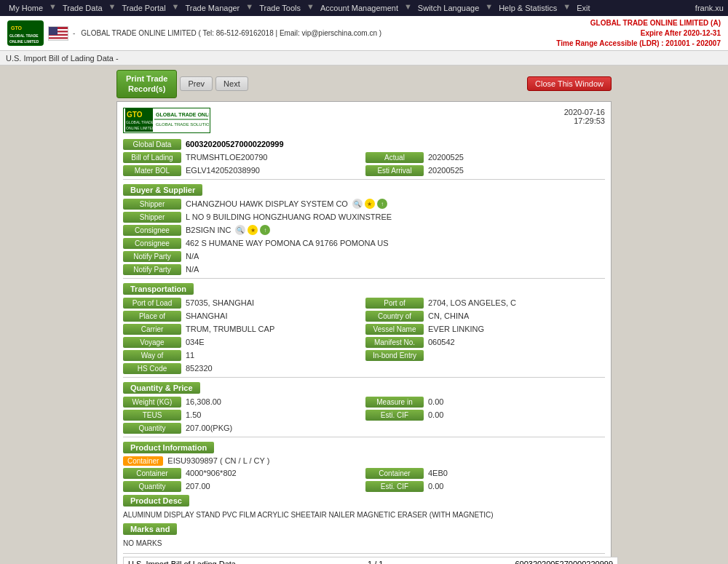  I want to click on prev-button: Prev, so click(197, 84).